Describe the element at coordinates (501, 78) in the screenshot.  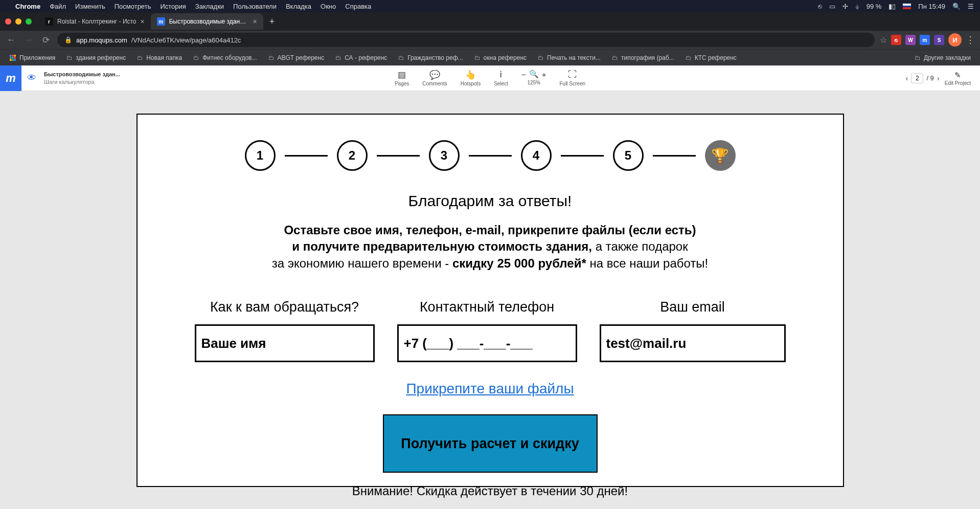
I see `select-button: ᎥSelect` at that location.